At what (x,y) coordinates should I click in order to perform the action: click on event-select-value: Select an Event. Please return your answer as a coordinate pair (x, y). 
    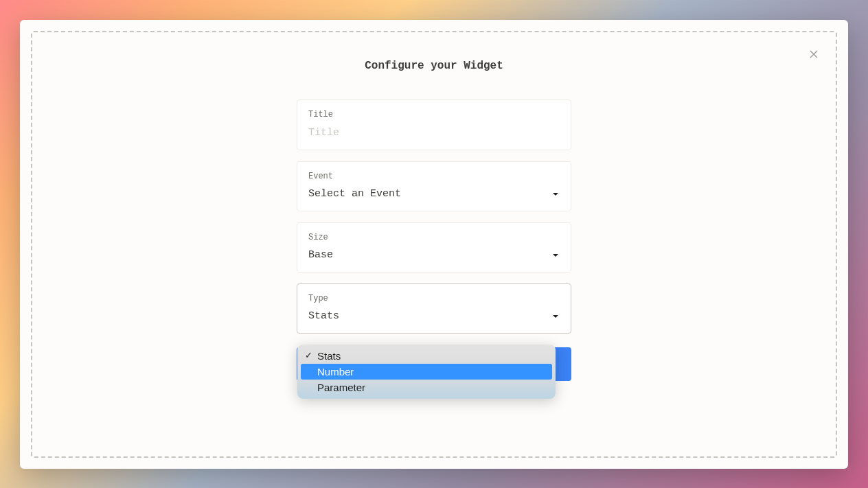
    Looking at the image, I should click on (354, 194).